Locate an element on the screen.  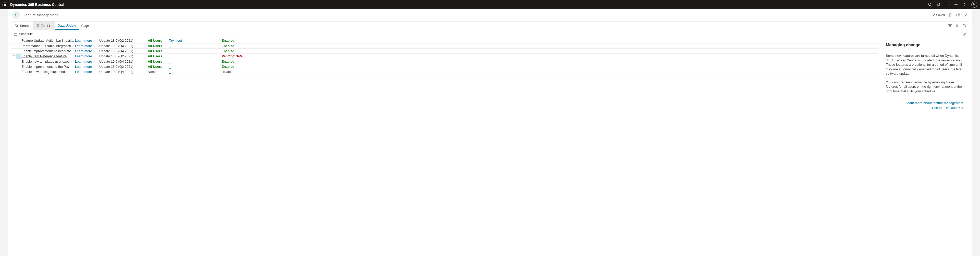
table-row: Enable new pricing experience Learn more… is located at coordinates (445, 72).